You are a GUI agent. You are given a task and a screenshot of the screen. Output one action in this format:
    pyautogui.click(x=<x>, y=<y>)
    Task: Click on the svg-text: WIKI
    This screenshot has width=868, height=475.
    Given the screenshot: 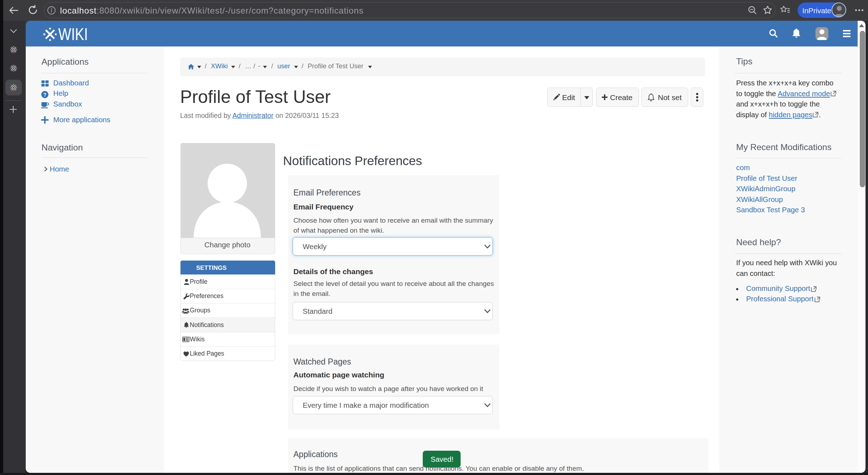 What is the action you would take?
    pyautogui.click(x=73, y=34)
    